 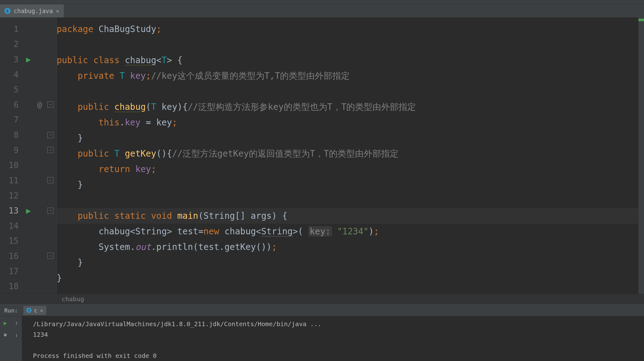 I want to click on line-number: 3, so click(x=11, y=59).